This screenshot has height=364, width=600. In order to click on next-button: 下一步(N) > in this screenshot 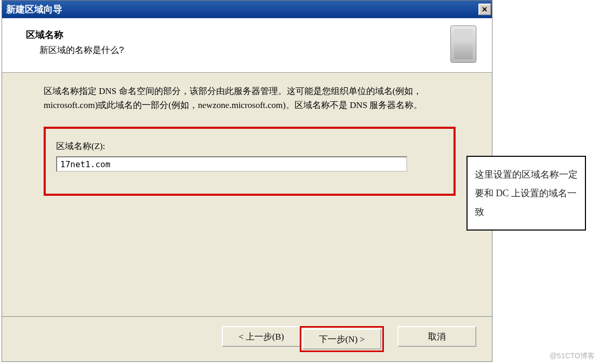, I will do `click(342, 339)`.